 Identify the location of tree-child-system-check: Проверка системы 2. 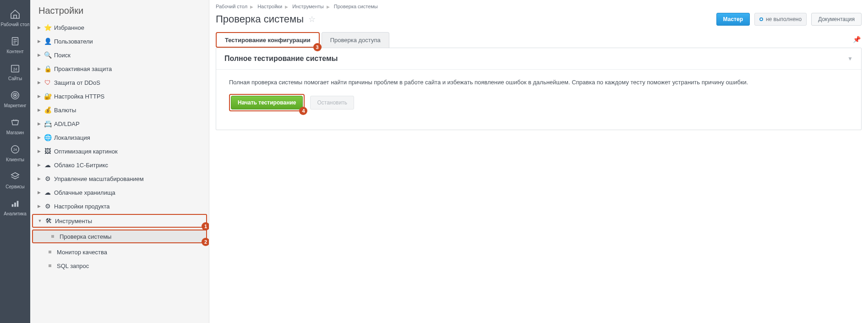
(120, 236).